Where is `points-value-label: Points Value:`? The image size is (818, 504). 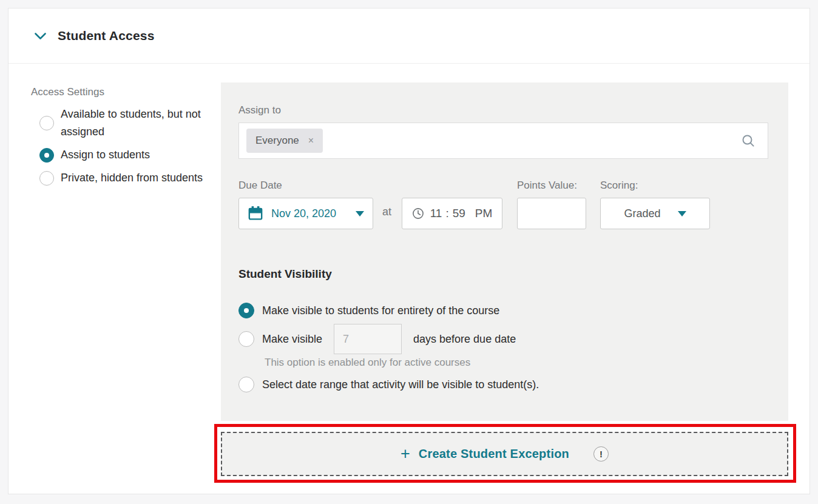
points-value-label: Points Value: is located at coordinates (547, 186).